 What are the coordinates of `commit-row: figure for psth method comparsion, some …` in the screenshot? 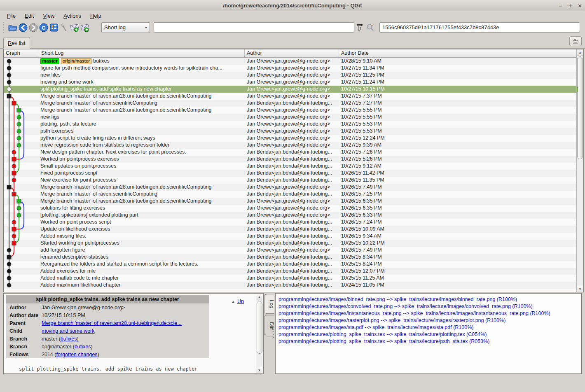 It's located at (290, 68).